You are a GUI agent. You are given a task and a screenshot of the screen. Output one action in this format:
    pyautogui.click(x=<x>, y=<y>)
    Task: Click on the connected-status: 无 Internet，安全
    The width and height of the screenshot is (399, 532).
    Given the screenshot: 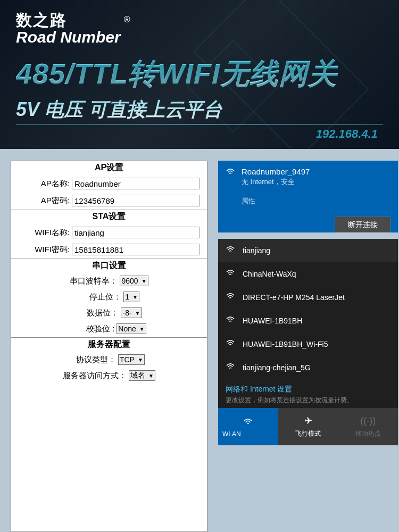 What is the action you would take?
    pyautogui.click(x=276, y=182)
    